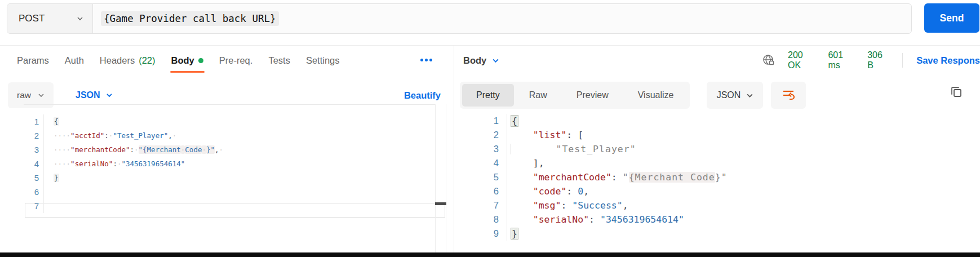 This screenshot has width=980, height=257. What do you see at coordinates (33, 61) in the screenshot?
I see `tab-label: Params` at bounding box center [33, 61].